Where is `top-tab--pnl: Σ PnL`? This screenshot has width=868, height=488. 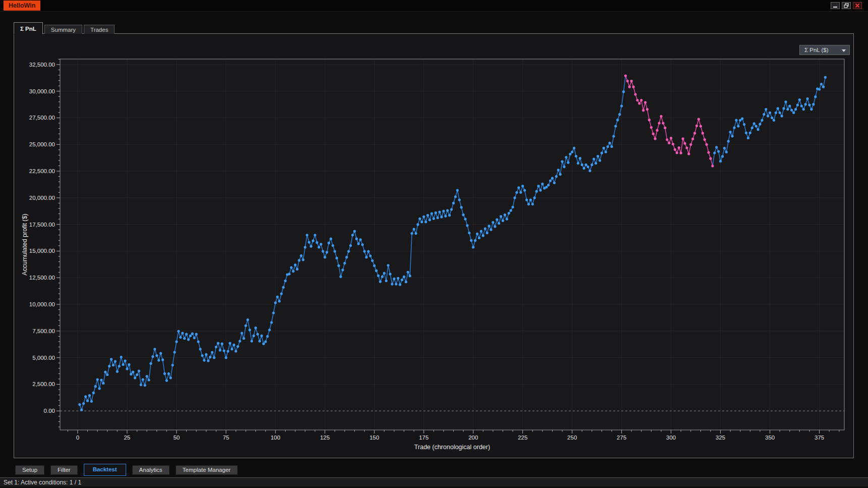 top-tab--pnl: Σ PnL is located at coordinates (28, 28).